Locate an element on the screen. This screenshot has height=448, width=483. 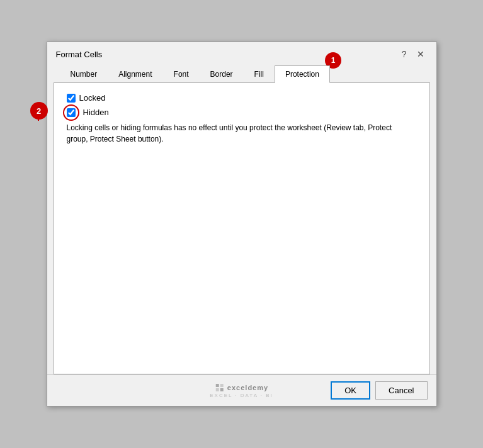
annotation-2-wrapper: 2 is located at coordinates (35, 111).